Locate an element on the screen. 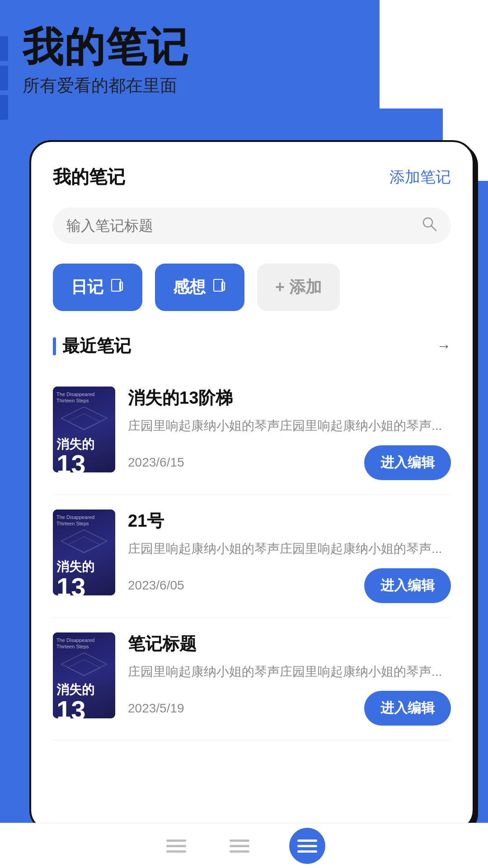  note-date-0: 2023/6/15 is located at coordinates (156, 462).